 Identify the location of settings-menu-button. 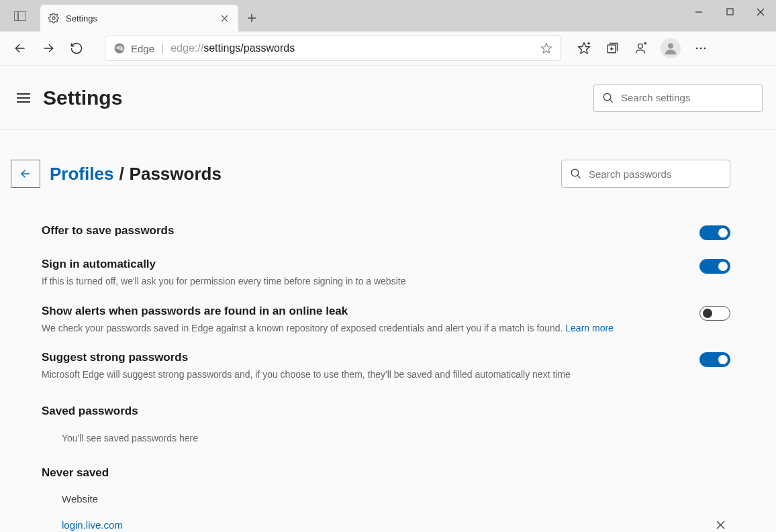
(23, 98).